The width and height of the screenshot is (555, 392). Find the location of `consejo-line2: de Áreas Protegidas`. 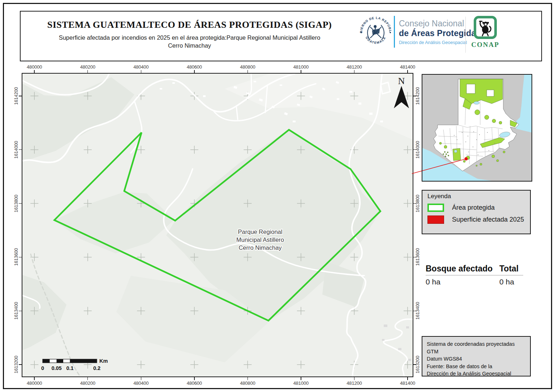

consejo-line2: de Áreas Protegidas is located at coordinates (440, 33).